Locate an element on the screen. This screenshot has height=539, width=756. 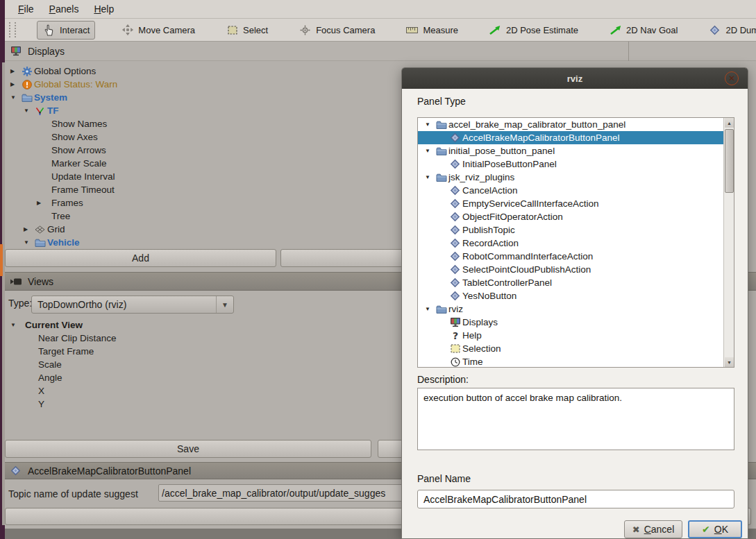
monitor-icon is located at coordinates (455, 322).